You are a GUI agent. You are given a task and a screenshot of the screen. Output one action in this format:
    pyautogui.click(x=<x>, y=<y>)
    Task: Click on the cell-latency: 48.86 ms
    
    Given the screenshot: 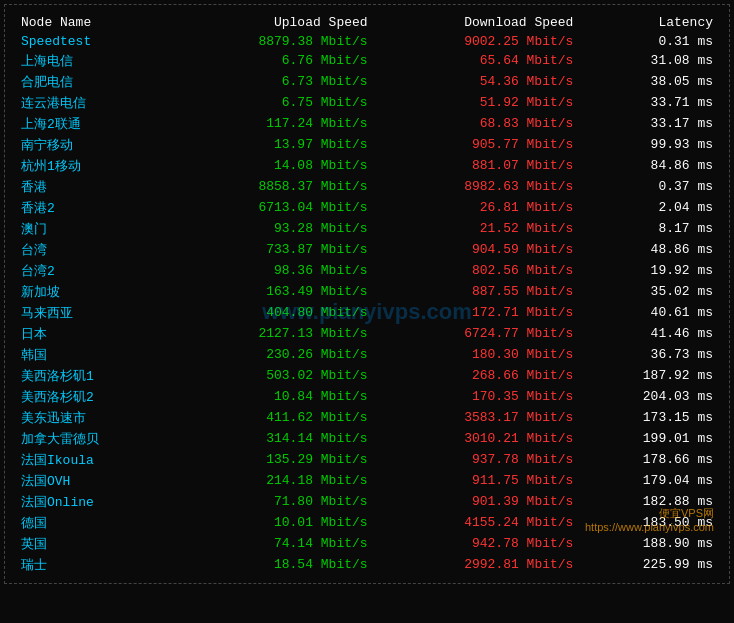 What is the action you would take?
    pyautogui.click(x=649, y=250)
    